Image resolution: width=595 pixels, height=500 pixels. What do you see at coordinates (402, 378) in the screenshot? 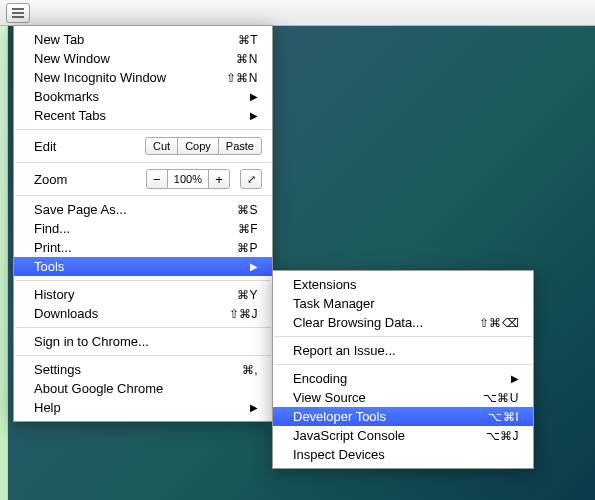
I see `menu-label: Encoding` at bounding box center [402, 378].